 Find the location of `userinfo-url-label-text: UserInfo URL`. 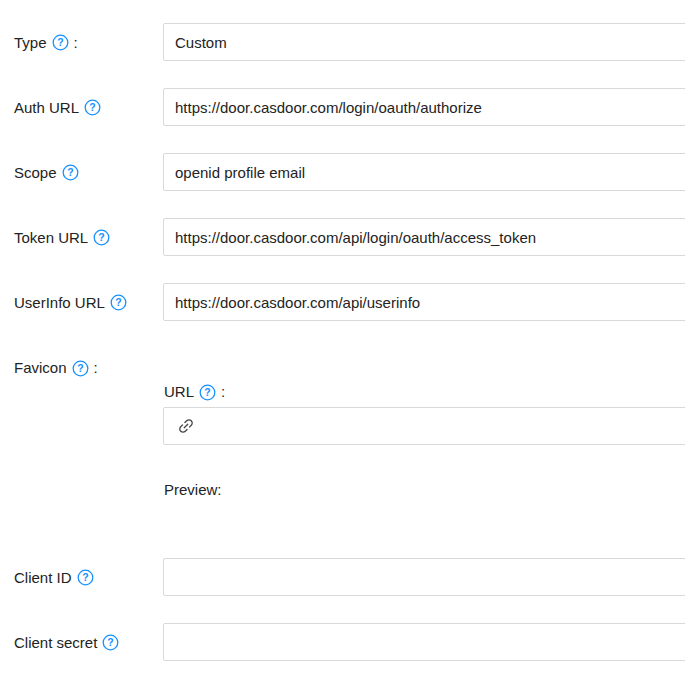

userinfo-url-label-text: UserInfo URL is located at coordinates (60, 302).